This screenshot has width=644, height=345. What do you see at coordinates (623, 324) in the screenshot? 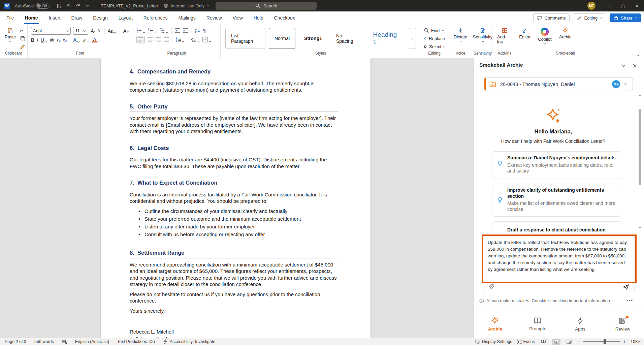
I see `nav-review: Review` at bounding box center [623, 324].